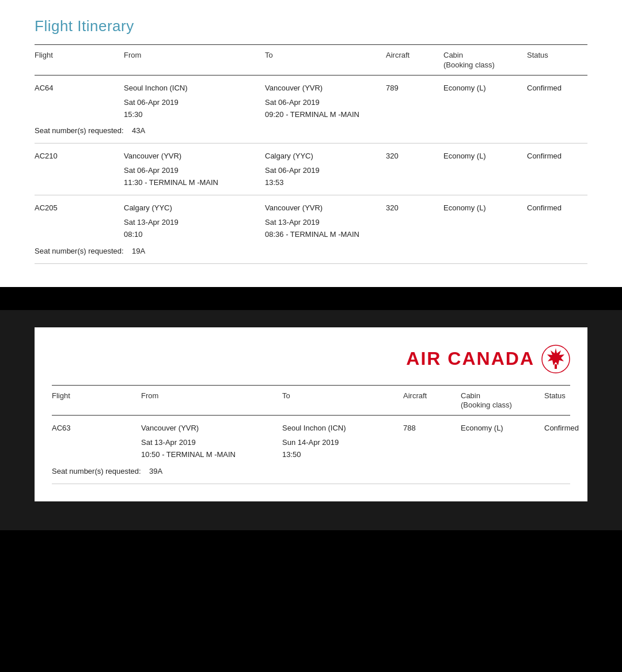  What do you see at coordinates (195, 177) in the screenshot?
I see `from-datetime-ac210: Sat 06-Apr 2019 11:30 - TERMINAL M -MAIN` at bounding box center [195, 177].